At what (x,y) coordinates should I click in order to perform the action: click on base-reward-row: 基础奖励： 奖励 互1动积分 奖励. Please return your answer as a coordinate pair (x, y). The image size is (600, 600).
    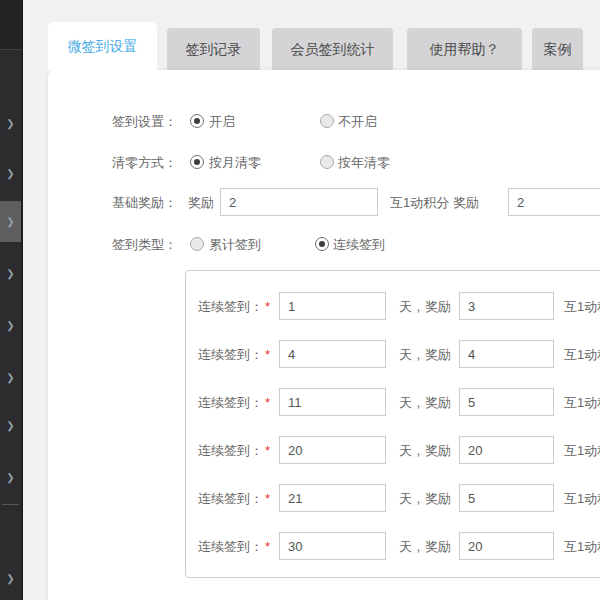
    Looking at the image, I should click on (324, 202).